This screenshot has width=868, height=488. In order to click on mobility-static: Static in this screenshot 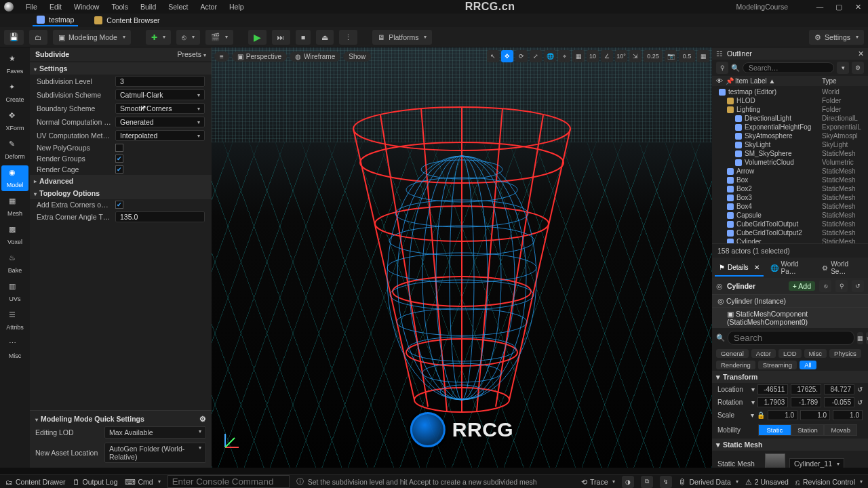, I will do `click(774, 430)`.